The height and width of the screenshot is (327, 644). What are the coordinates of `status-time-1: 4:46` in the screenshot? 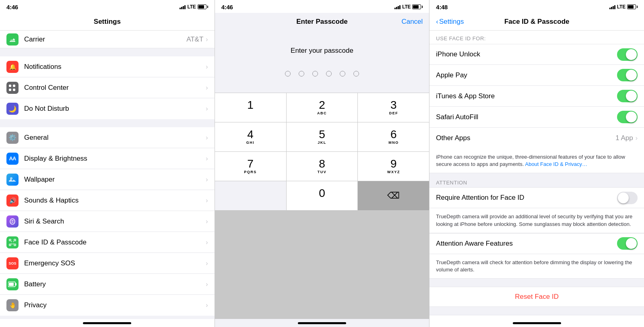 It's located at (12, 7).